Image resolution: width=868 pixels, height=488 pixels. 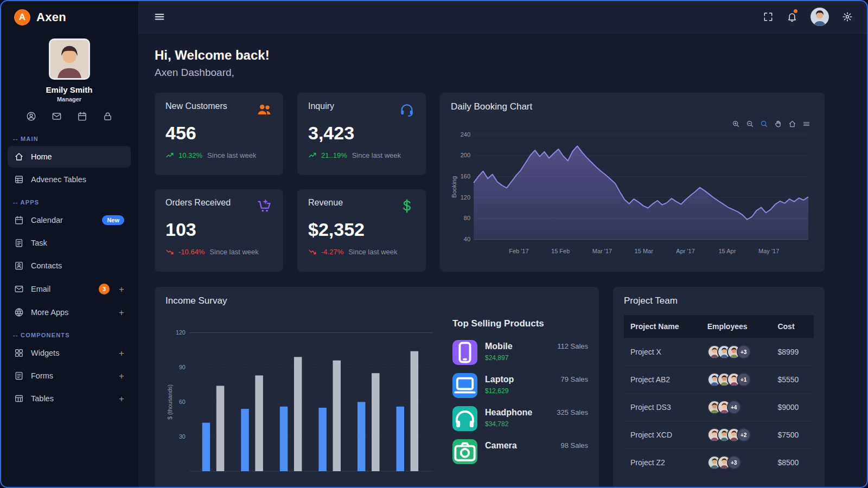 What do you see at coordinates (768, 17) in the screenshot?
I see `fullscreen-button` at bounding box center [768, 17].